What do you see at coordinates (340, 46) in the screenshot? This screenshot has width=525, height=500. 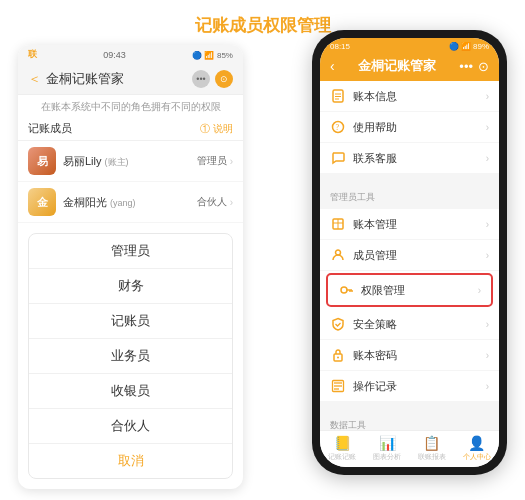 I see `phone-time: 08:15` at bounding box center [340, 46].